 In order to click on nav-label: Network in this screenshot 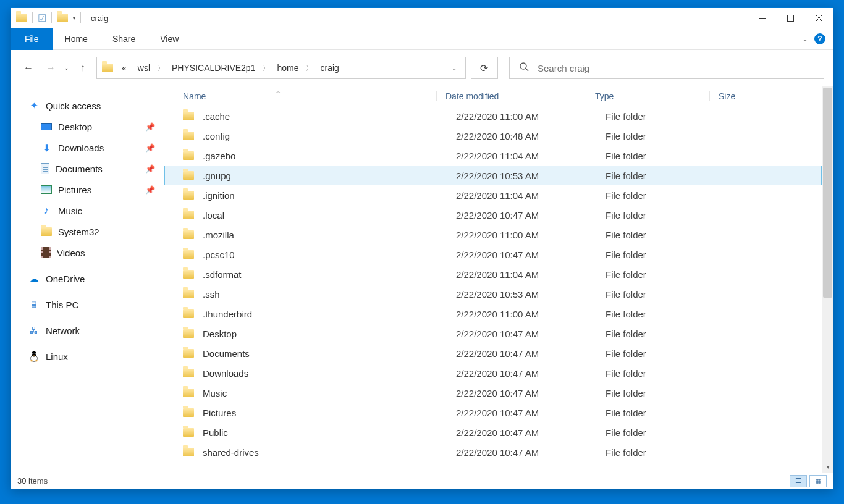, I will do `click(63, 331)`.